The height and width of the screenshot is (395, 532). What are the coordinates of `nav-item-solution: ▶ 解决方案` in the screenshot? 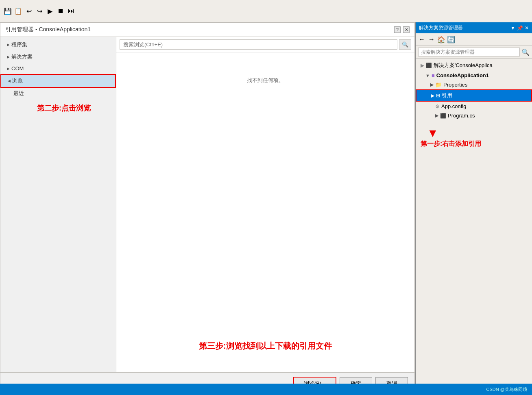 It's located at (58, 57).